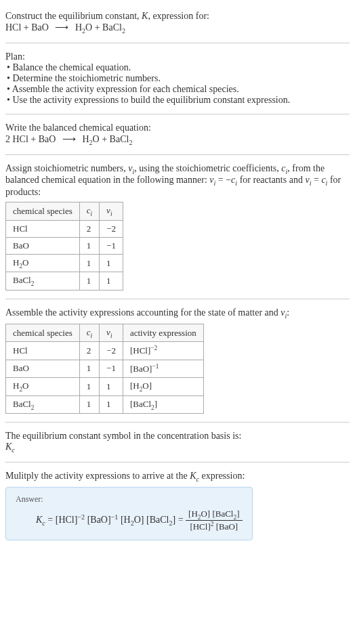 This screenshot has height=644, width=355. Describe the element at coordinates (163, 387) in the screenshot. I see `cell-activity: [H2O]` at that location.